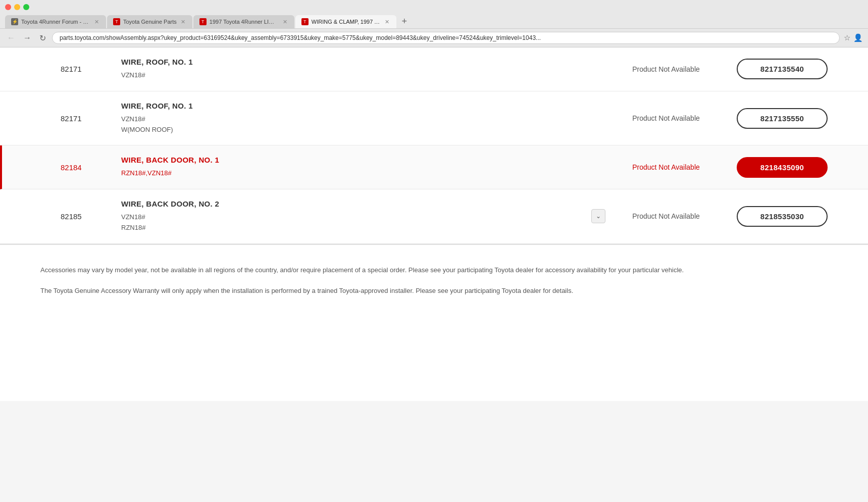  What do you see at coordinates (446, 38) in the screenshot?
I see `address-input` at bounding box center [446, 38].